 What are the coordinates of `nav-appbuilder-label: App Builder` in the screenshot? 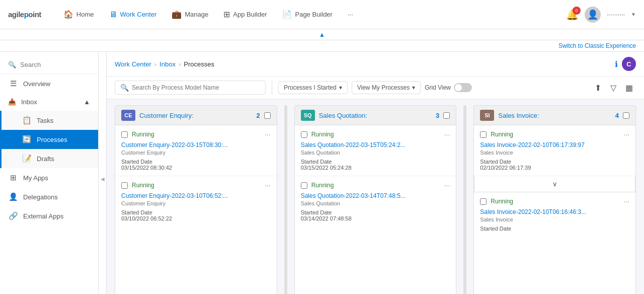 It's located at (250, 14).